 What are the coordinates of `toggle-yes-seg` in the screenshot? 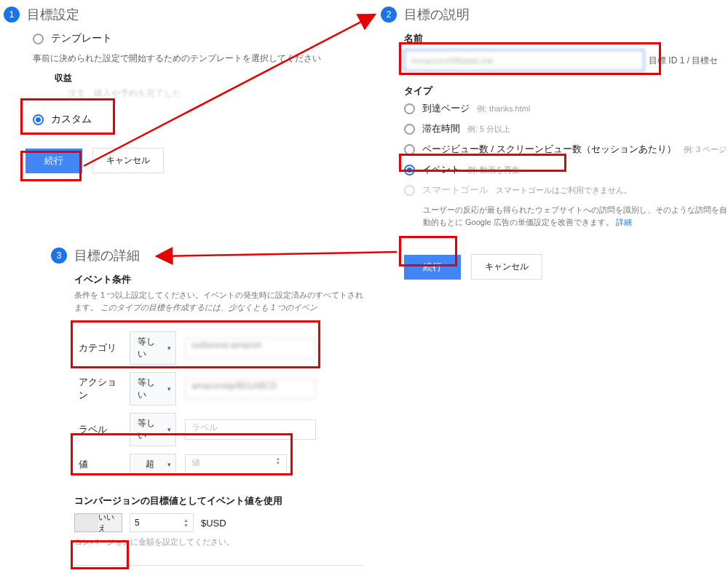 It's located at (87, 523).